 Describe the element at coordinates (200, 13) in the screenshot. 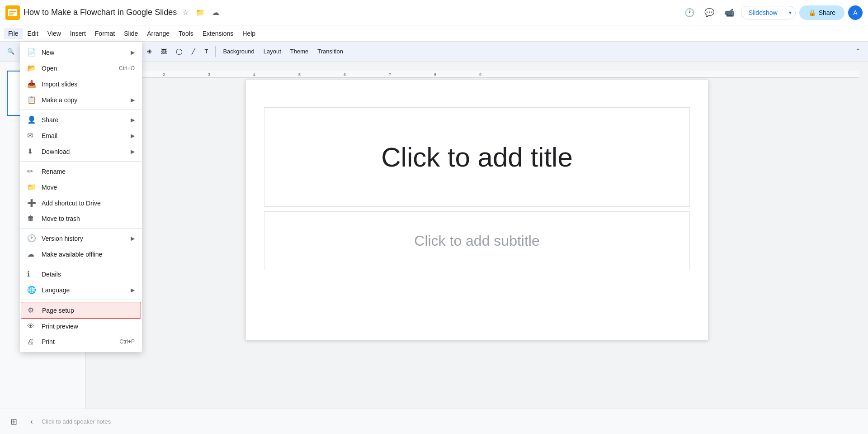

I see `folder-icon: 📁` at that location.